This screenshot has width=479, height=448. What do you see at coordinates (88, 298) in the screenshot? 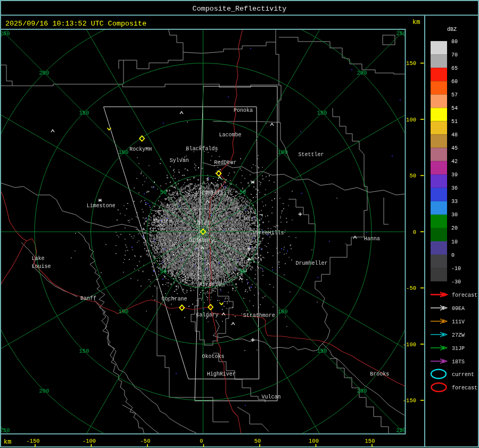
I see `svg-text: Banff` at bounding box center [88, 298].